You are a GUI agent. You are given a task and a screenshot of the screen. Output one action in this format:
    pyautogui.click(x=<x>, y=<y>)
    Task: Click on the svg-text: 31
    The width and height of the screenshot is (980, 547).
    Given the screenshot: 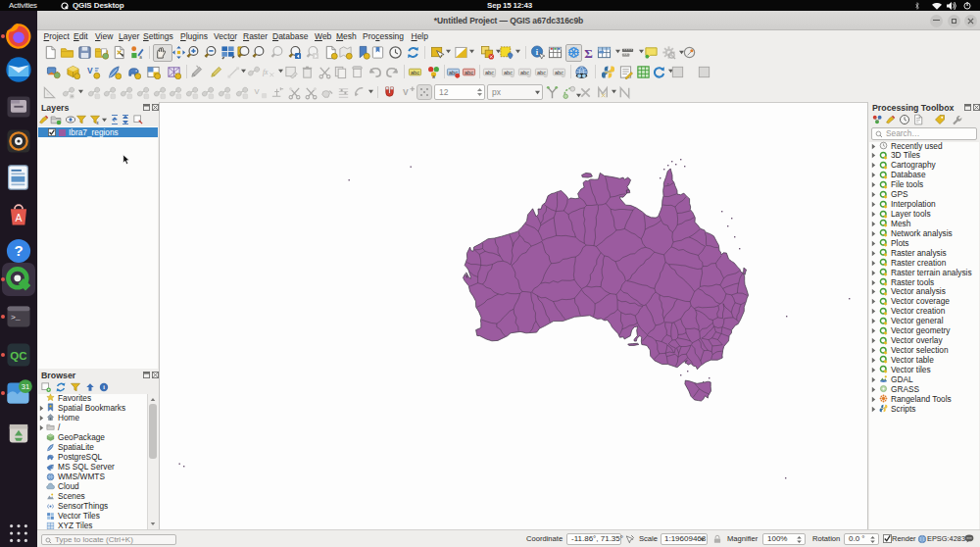 What is the action you would take?
    pyautogui.click(x=25, y=386)
    